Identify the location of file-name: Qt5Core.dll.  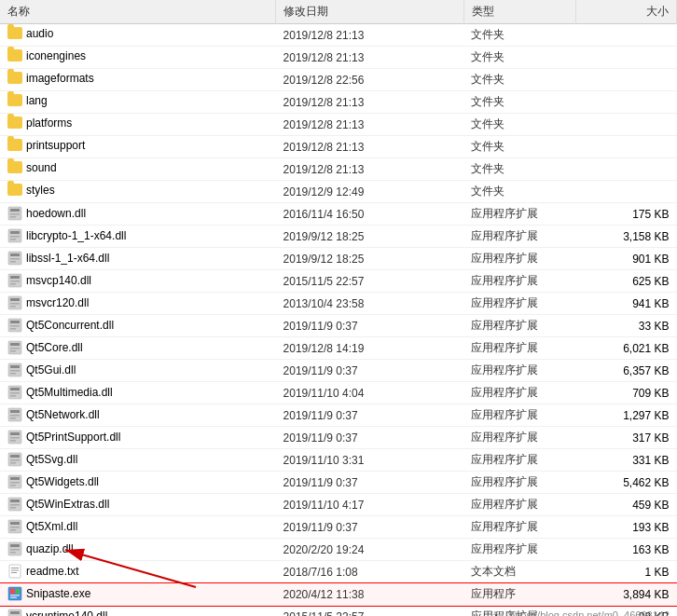
(103, 348).